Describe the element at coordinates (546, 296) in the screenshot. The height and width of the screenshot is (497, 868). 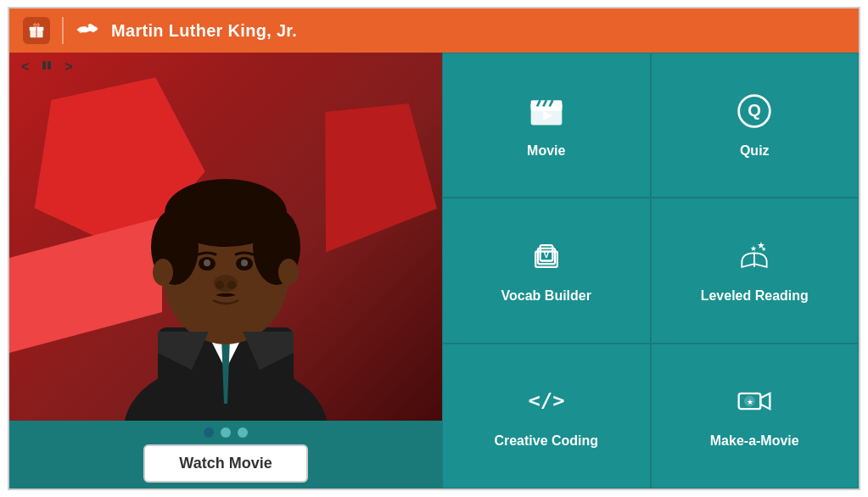
I see `vocab-label: Vocab Builder` at that location.